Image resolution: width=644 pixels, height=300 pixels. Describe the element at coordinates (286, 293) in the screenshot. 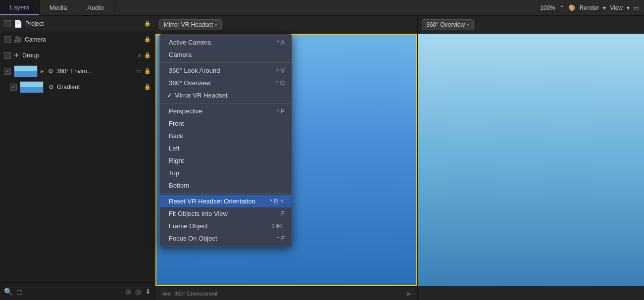

I see `bottom-label-bar: ◀◀ 360° Environment ▶` at that location.